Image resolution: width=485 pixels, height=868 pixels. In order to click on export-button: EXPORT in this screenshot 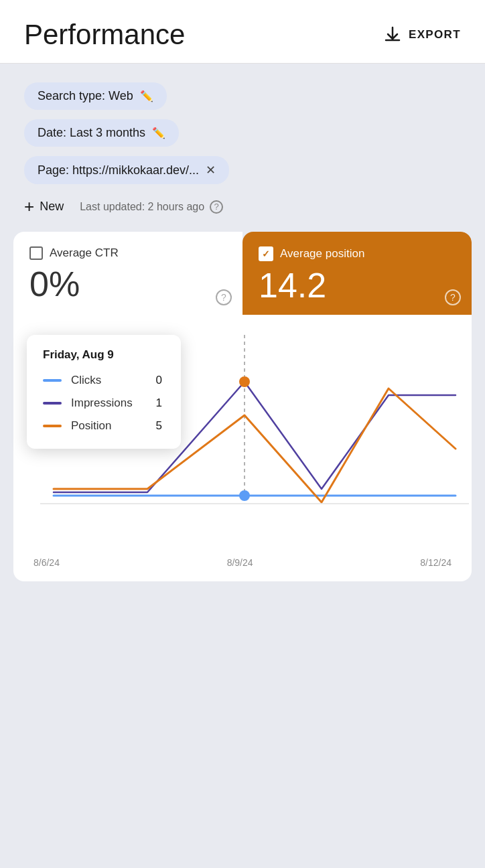, I will do `click(422, 35)`.